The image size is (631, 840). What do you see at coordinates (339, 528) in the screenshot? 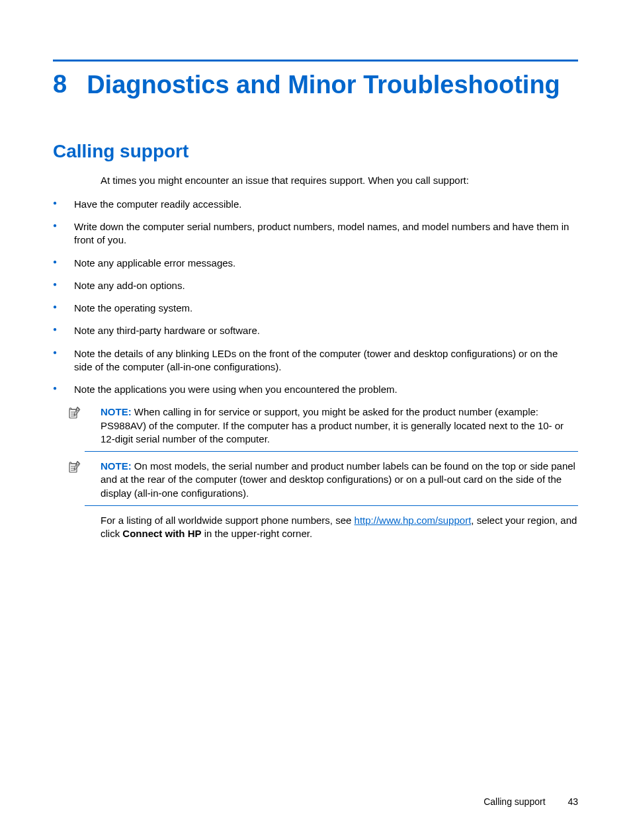
I see `closing-paragraph: For a listing of all worldwide support p…` at bounding box center [339, 528].